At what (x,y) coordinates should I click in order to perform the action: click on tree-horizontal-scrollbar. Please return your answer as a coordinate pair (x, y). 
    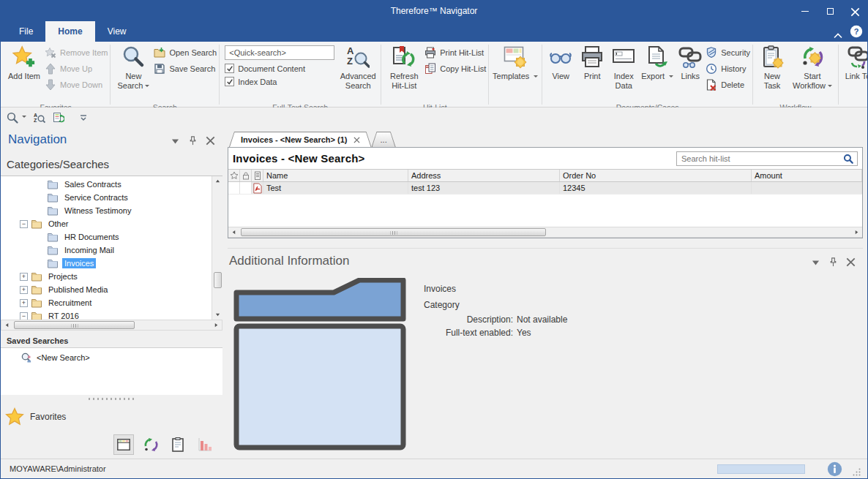
    Looking at the image, I should click on (111, 325).